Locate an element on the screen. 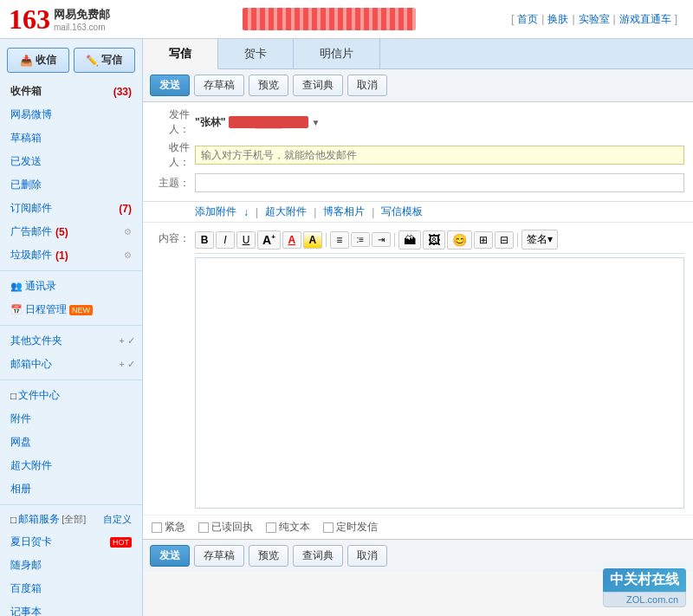 The image size is (693, 616). editor-toolbar: B I U A+ A A ≡ :≡ ⇥ 🏔 🖼 😊 ⊞ is located at coordinates (440, 240).